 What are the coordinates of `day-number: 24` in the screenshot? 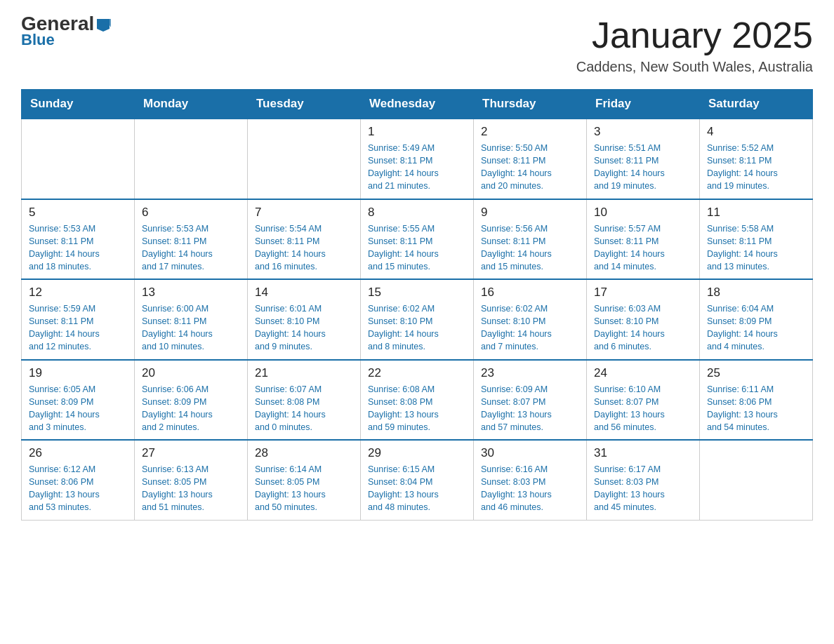 It's located at (643, 373).